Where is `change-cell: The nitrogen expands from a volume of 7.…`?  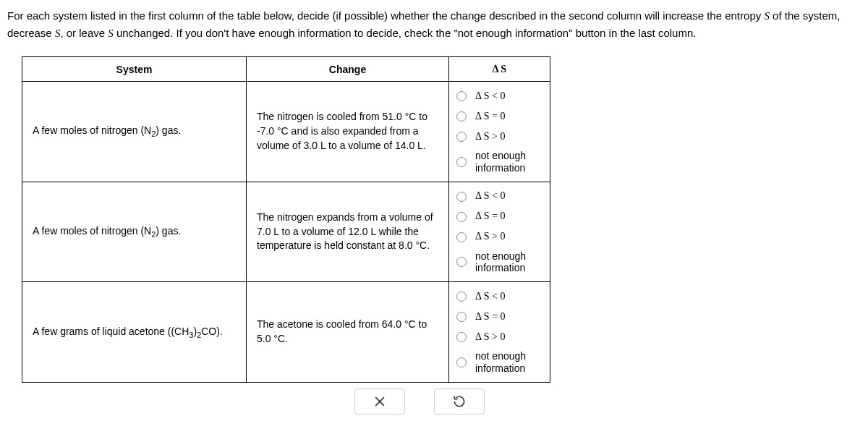 change-cell: The nitrogen expands from a volume of 7.… is located at coordinates (348, 231).